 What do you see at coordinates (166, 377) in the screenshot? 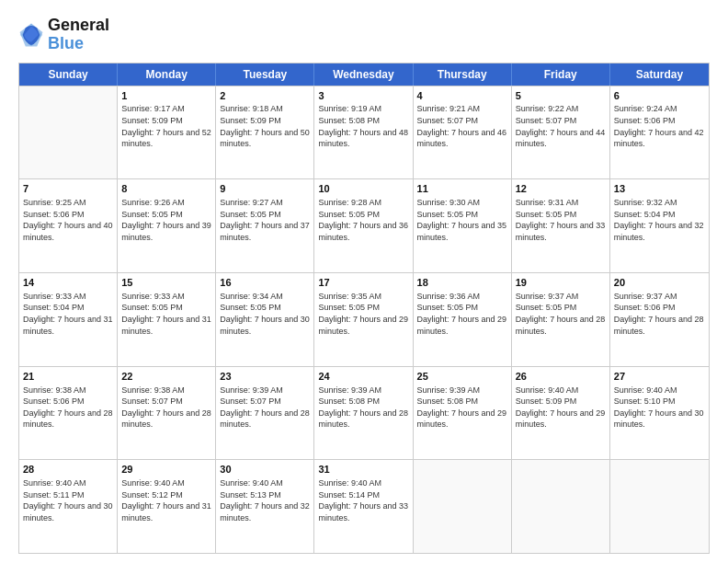
I see `day-number: 22` at bounding box center [166, 377].